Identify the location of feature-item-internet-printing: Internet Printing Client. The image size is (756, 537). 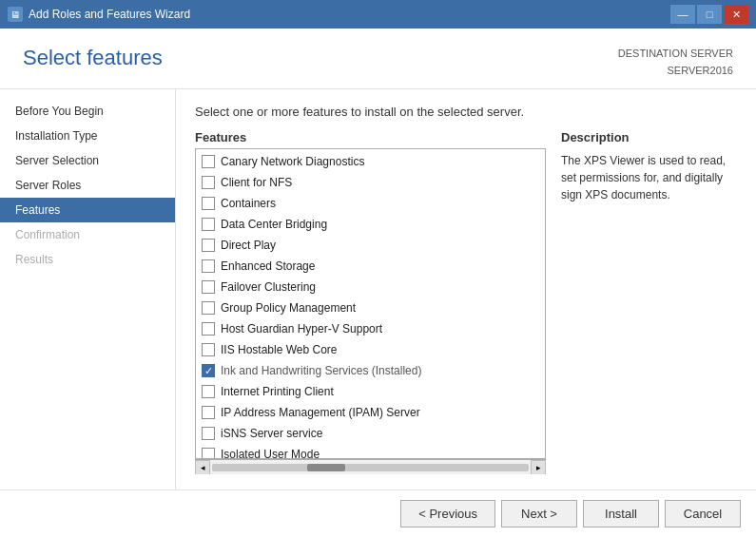
(371, 392).